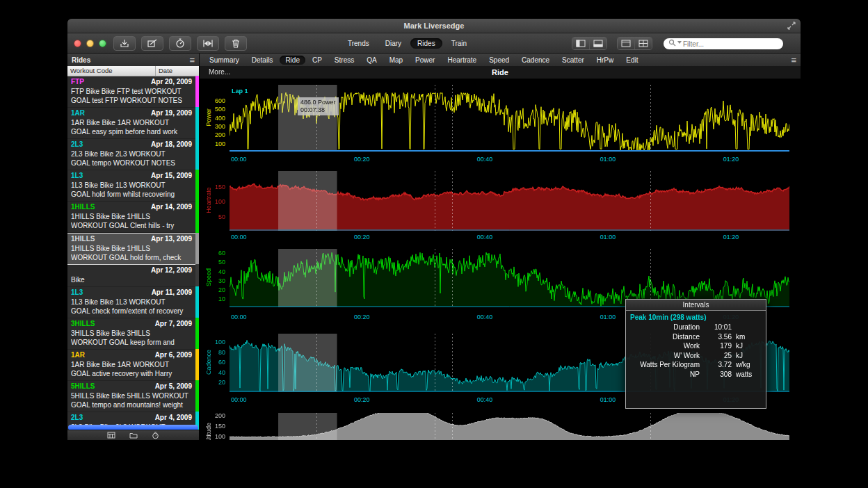 The width and height of the screenshot is (868, 488). I want to click on minimize-button, so click(90, 43).